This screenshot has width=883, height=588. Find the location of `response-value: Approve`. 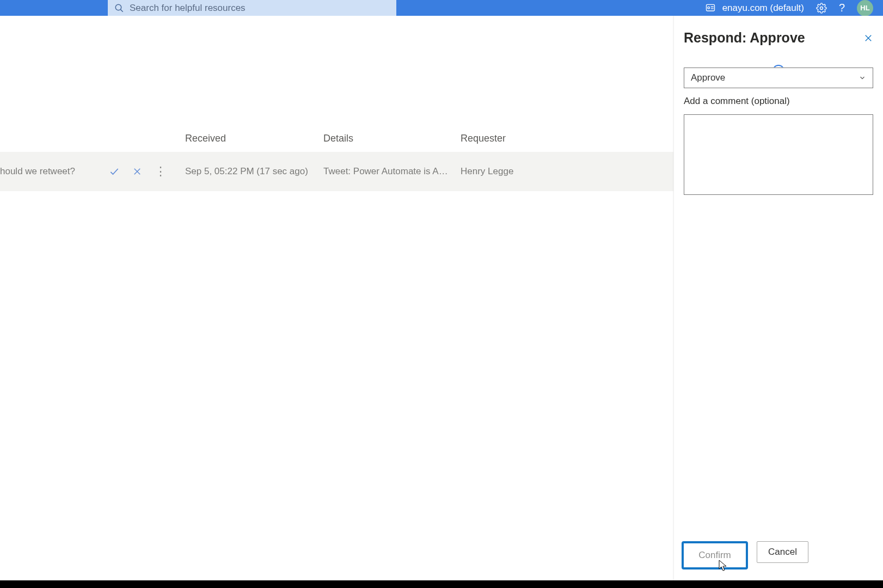

response-value: Approve is located at coordinates (708, 78).